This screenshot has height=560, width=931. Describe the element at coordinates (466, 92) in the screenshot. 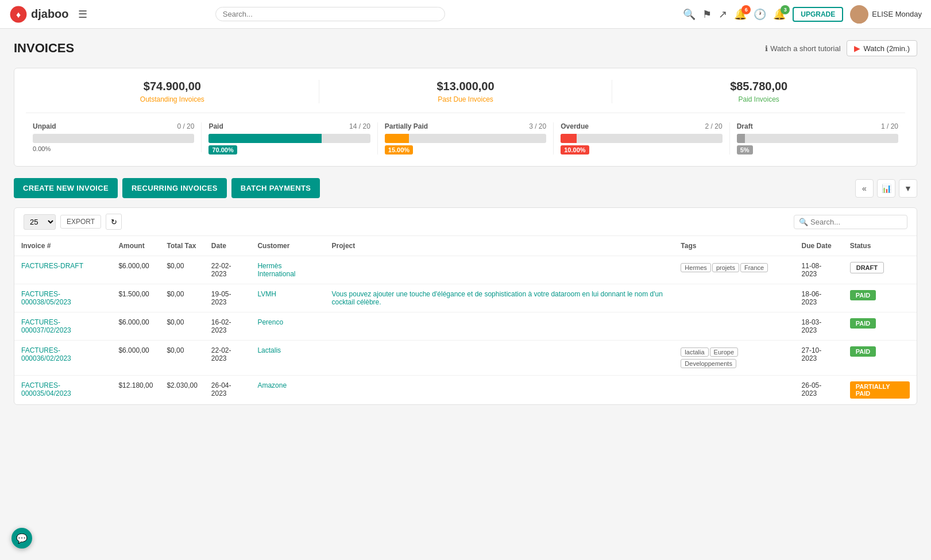

I see `summary-past-due: $13.000,00 Past Due Invoices` at that location.